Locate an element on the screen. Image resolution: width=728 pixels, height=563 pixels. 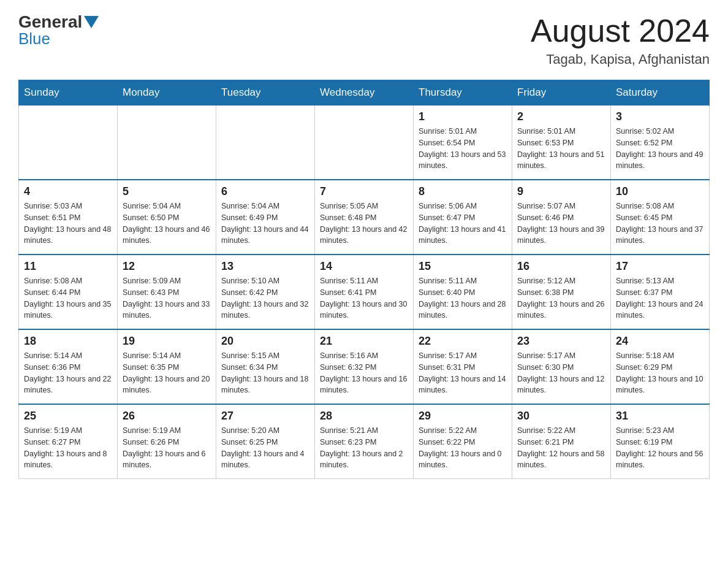
day-info: Sunrise: 5:16 AM Sunset: 6:32 PM Dayligh… is located at coordinates (364, 373).